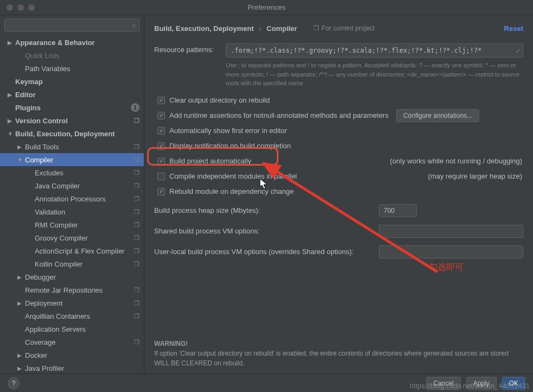 The image size is (533, 392). Describe the element at coordinates (72, 225) in the screenshot. I see `sidebar-item: RMI Compiler❐` at that location.